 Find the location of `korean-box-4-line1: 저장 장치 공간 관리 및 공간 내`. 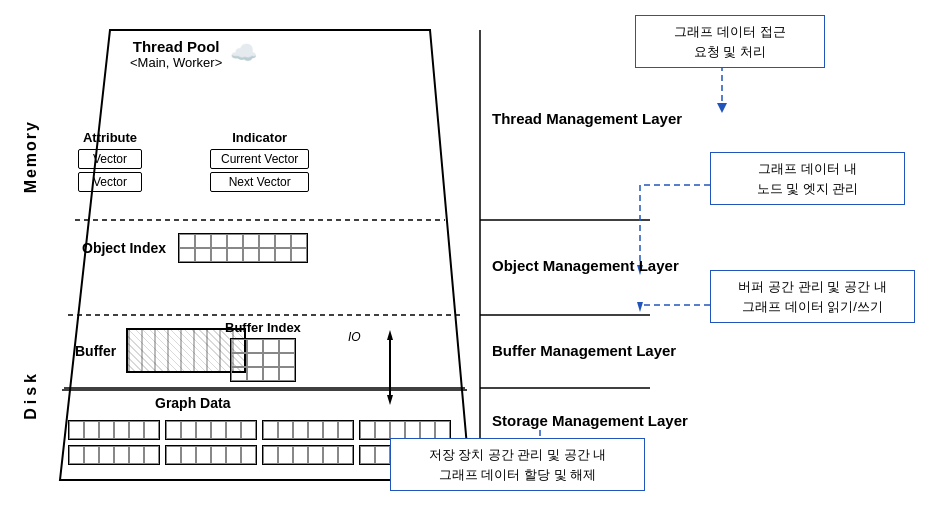

korean-box-4-line1: 저장 장치 공간 관리 및 공간 내 is located at coordinates (518, 454).